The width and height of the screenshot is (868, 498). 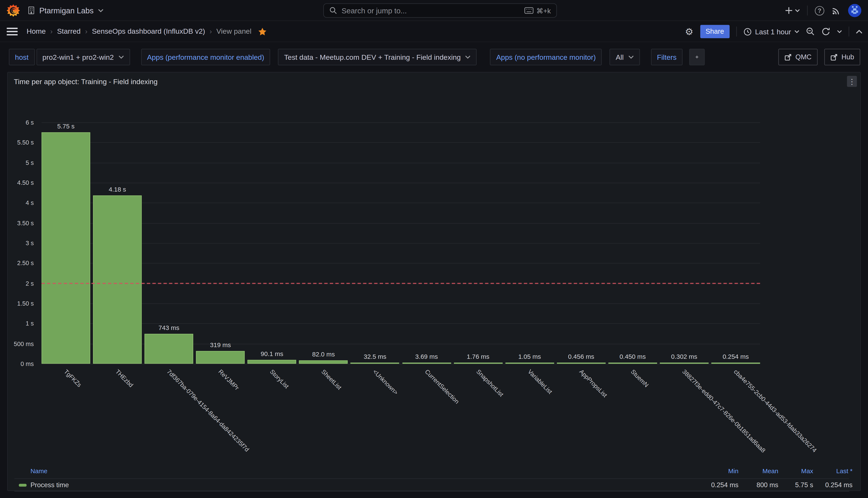 What do you see at coordinates (78, 57) in the screenshot?
I see `host-value-label: pro2-win1 + pro2-win2` at bounding box center [78, 57].